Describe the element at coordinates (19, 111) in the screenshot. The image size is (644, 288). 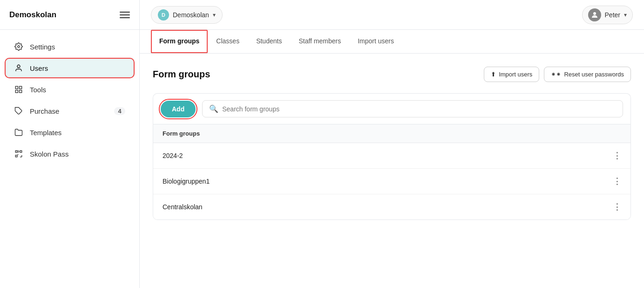
I see `tag-icon` at that location.